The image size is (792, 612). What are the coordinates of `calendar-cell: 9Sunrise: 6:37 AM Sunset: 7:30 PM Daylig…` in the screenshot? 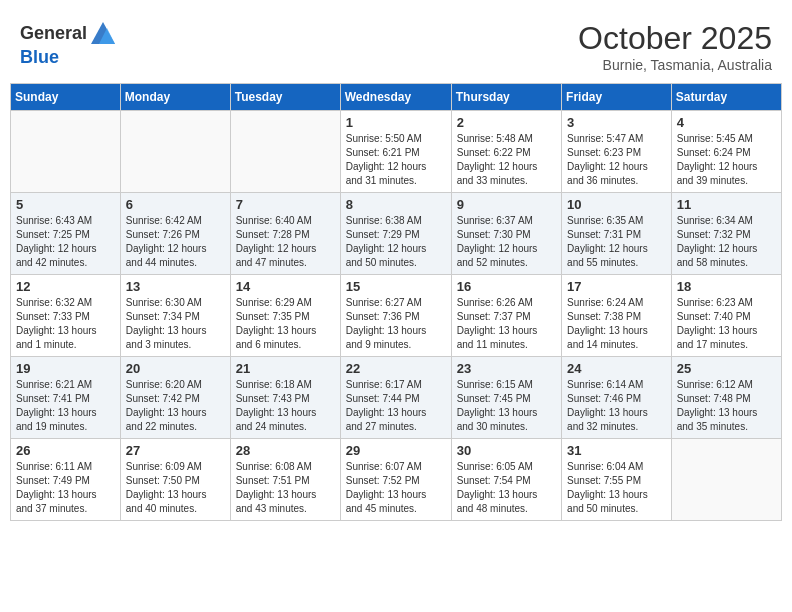 It's located at (506, 234).